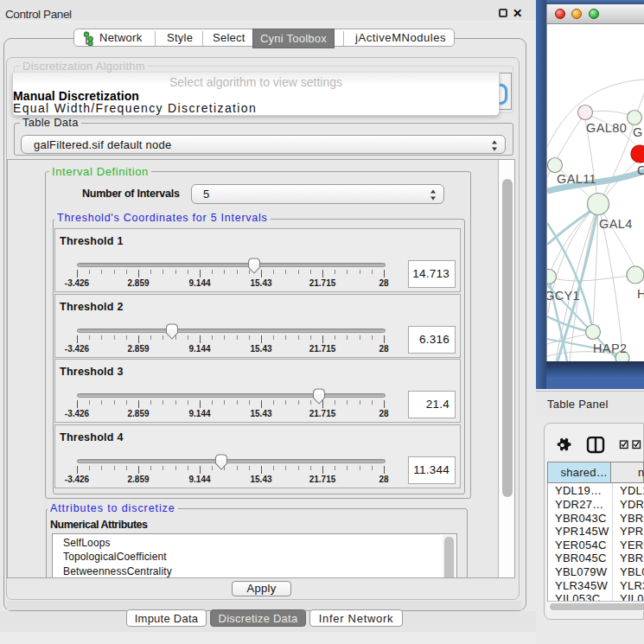  What do you see at coordinates (641, 170) in the screenshot?
I see `svg-text: C` at bounding box center [641, 170].